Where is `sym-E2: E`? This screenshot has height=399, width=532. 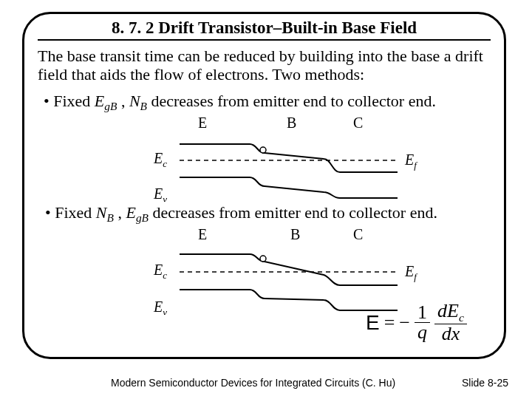 sym-E2: E is located at coordinates (130, 213).